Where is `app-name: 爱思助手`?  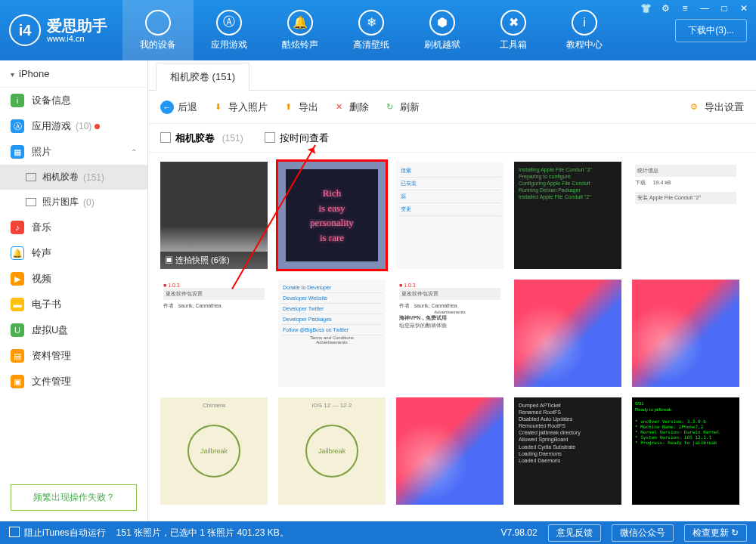
app-name: 爱思助手 is located at coordinates (77, 26).